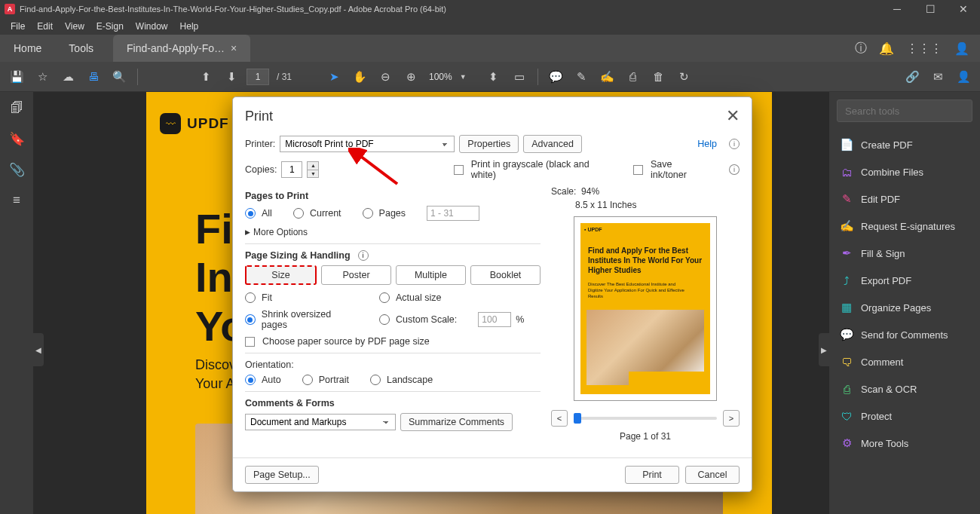 Image resolution: width=980 pixels, height=514 pixels. I want to click on layers-icon: ≡, so click(17, 200).